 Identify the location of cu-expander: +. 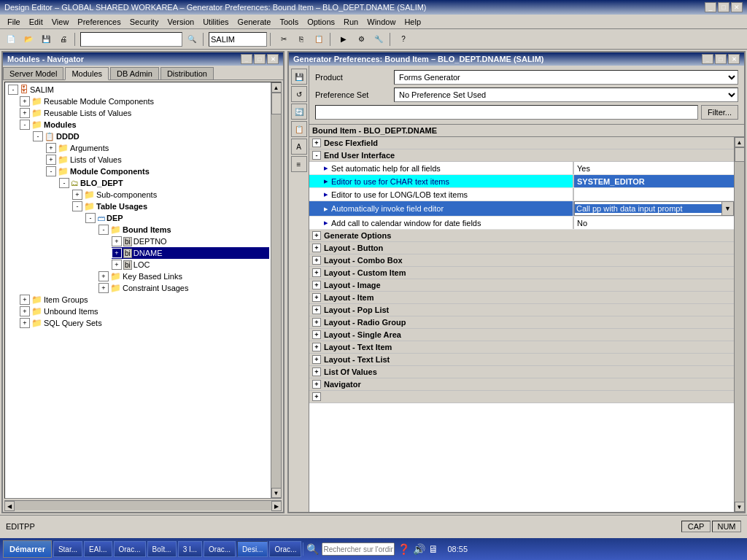
(104, 288).